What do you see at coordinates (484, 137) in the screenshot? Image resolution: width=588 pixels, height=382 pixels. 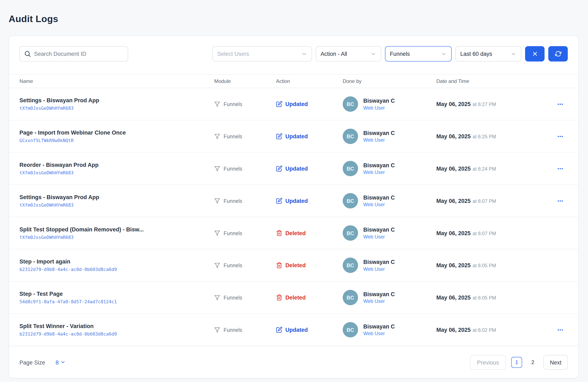 I see `time-text: at 6:25 PM` at bounding box center [484, 137].